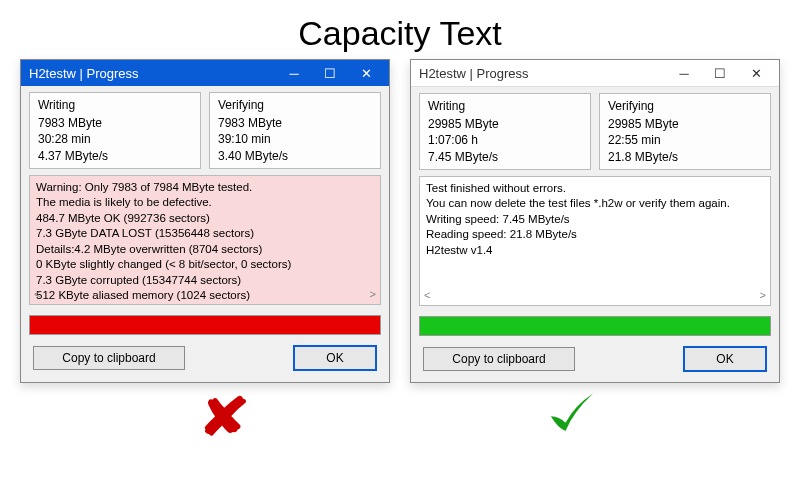 Image resolution: width=800 pixels, height=500 pixels. What do you see at coordinates (685, 124) in the screenshot?
I see `verifying-size: 29985 MByte` at bounding box center [685, 124].